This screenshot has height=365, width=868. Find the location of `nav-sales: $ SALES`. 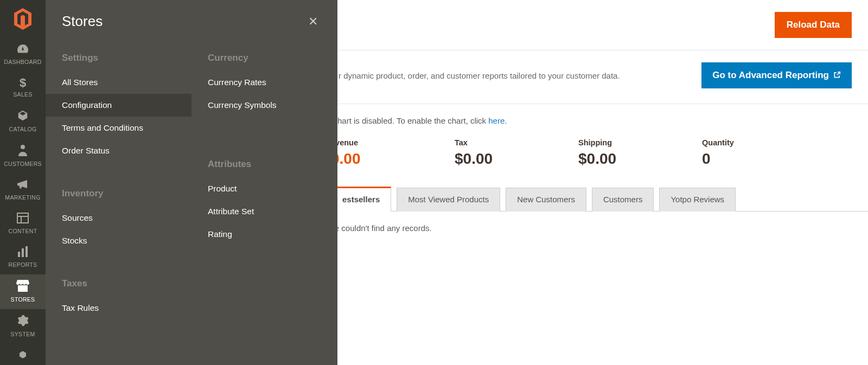

nav-sales: $ SALES is located at coordinates (23, 88).